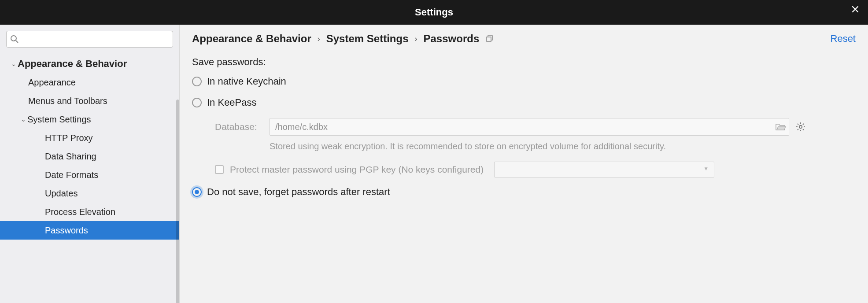 This screenshot has height=303, width=868. What do you see at coordinates (90, 39) in the screenshot?
I see `search-input` at bounding box center [90, 39].